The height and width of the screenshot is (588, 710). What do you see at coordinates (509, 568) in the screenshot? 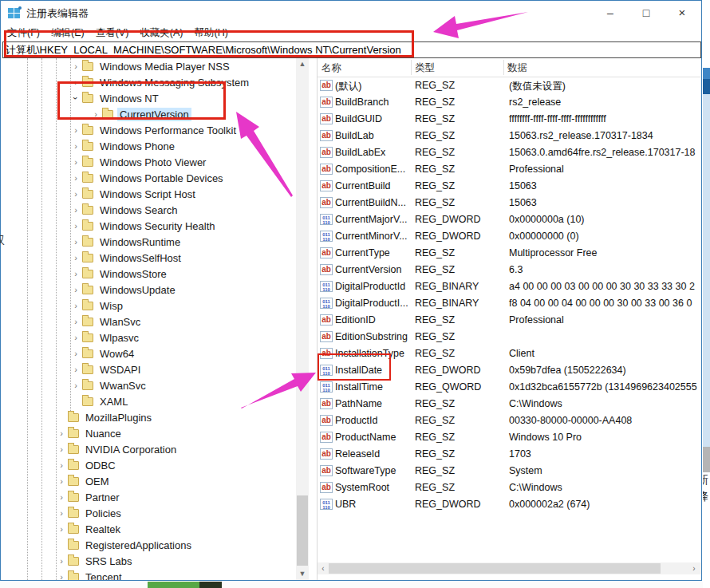
I see `values-horizontal-scrollbar: ‹ ›` at bounding box center [509, 568].